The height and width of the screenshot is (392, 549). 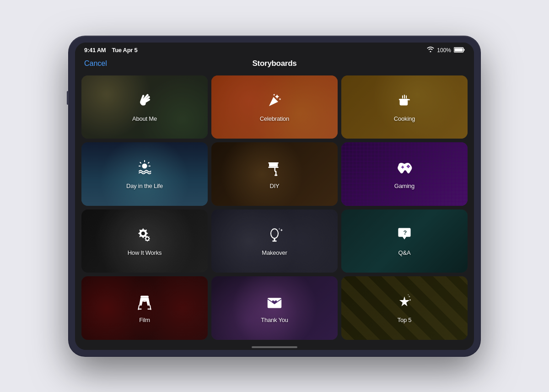 I want to click on mirror-sparkle-icon: + · ✦, so click(x=274, y=236).